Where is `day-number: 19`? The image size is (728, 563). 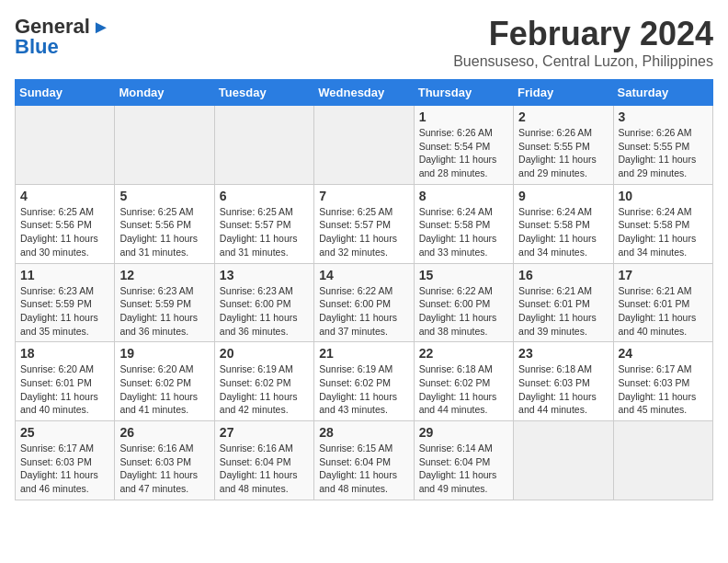 day-number: 19 is located at coordinates (164, 353).